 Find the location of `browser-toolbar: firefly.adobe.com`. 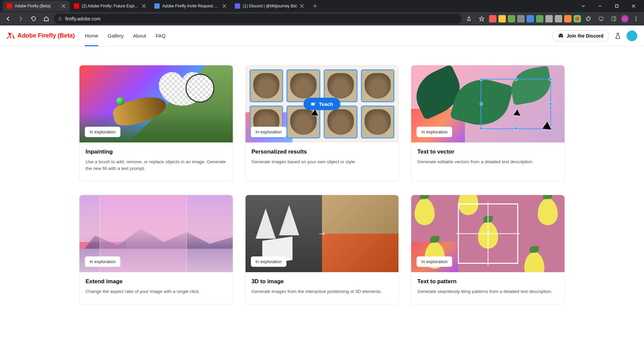

browser-toolbar: firefly.adobe.com is located at coordinates (322, 19).